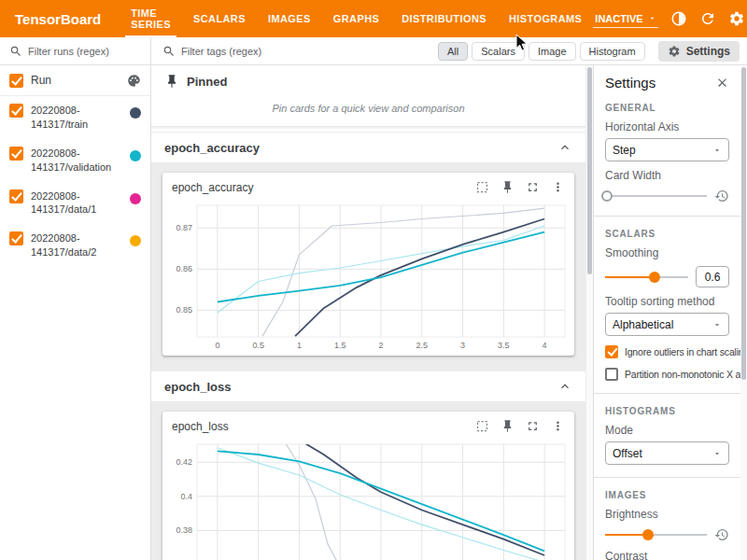 The image size is (747, 560). What do you see at coordinates (667, 454) in the screenshot?
I see `histogram-mode-select: Offset` at bounding box center [667, 454].